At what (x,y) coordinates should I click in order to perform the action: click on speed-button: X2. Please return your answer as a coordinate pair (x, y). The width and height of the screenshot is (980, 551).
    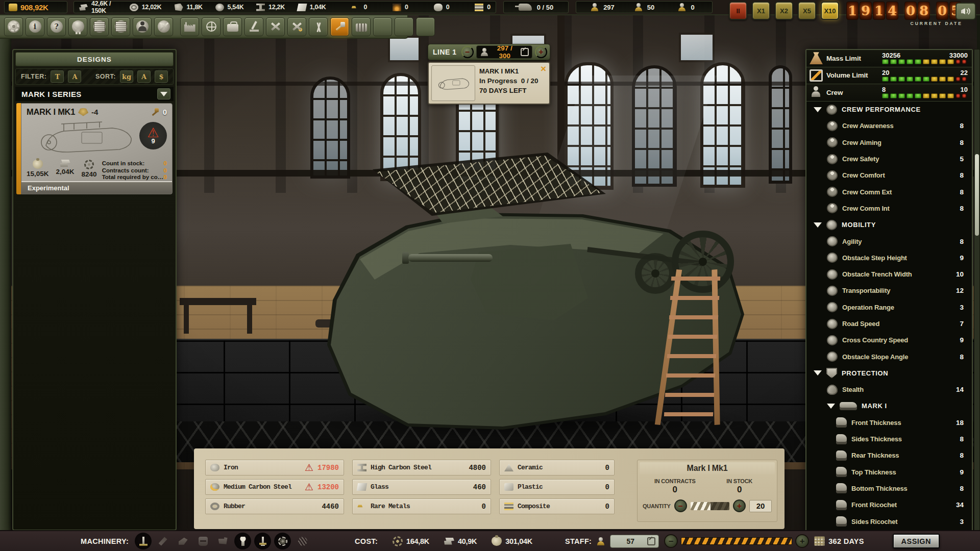
    Looking at the image, I should click on (784, 11).